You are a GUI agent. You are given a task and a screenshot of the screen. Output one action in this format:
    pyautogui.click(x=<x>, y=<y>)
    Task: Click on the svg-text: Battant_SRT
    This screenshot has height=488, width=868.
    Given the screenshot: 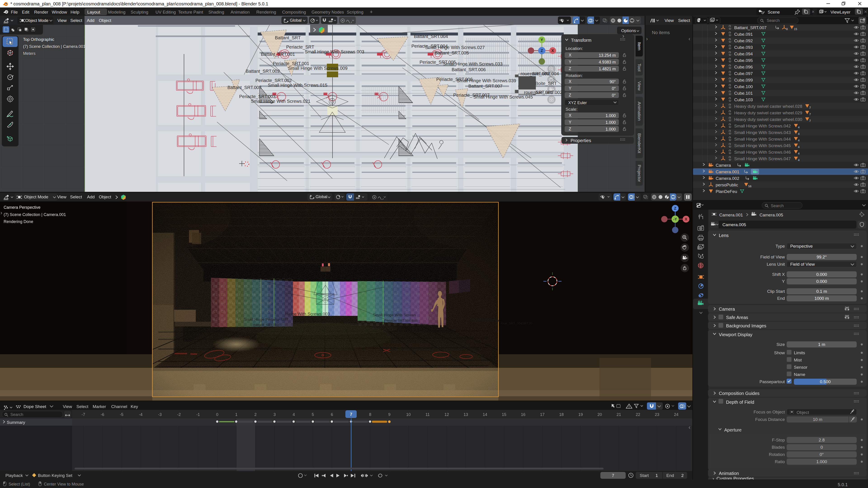 What is the action you would take?
    pyautogui.click(x=288, y=38)
    